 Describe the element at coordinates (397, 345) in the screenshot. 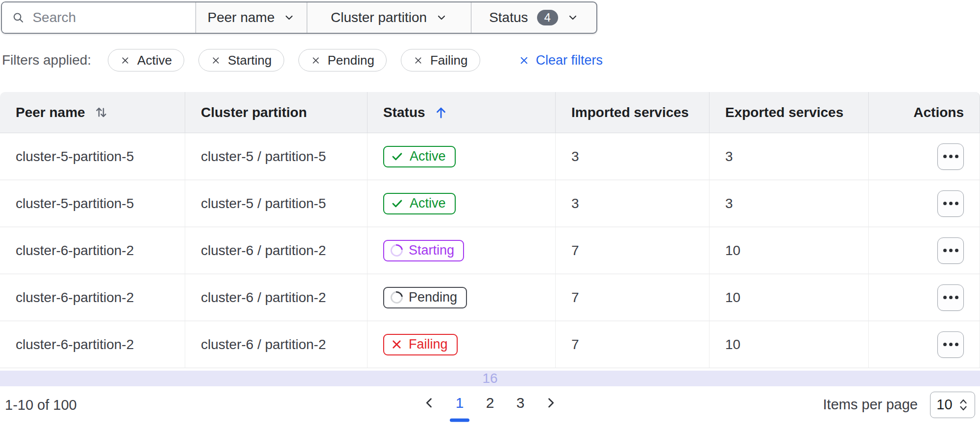

I see `x-icon` at that location.